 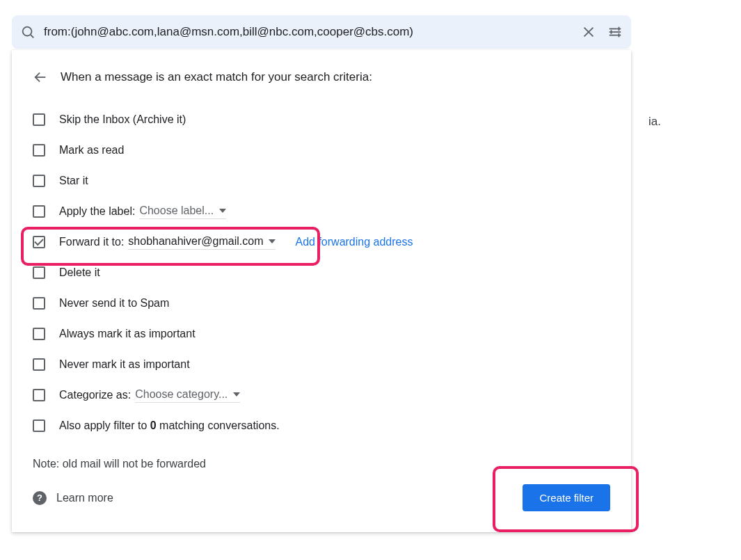 What do you see at coordinates (566, 498) in the screenshot?
I see `create-filter-button: Create filter` at bounding box center [566, 498].